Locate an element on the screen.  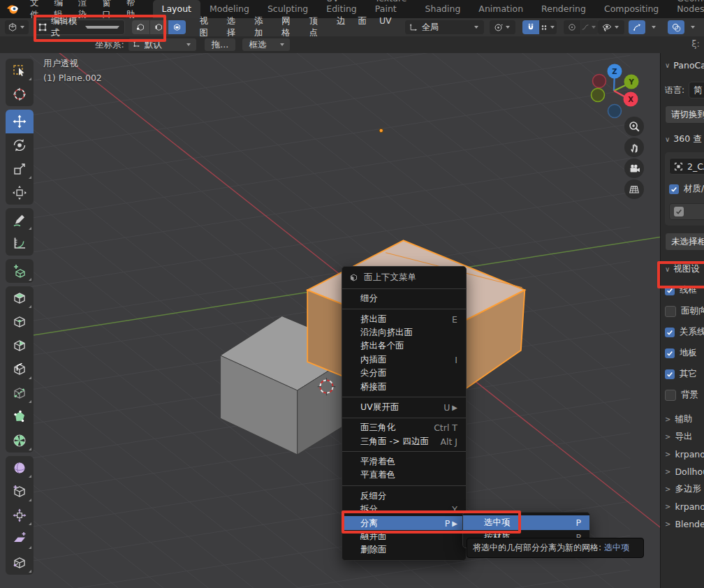
snap-toggle-button is located at coordinates (531, 27).